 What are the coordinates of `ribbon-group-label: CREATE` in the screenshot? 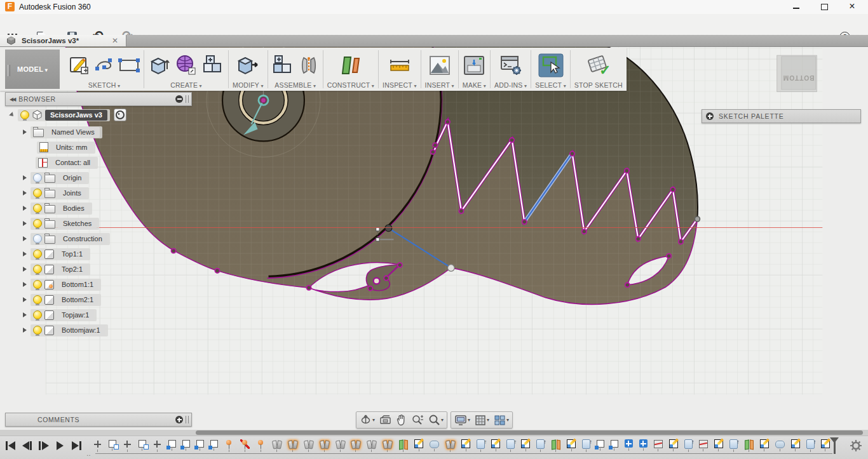 It's located at (186, 85).